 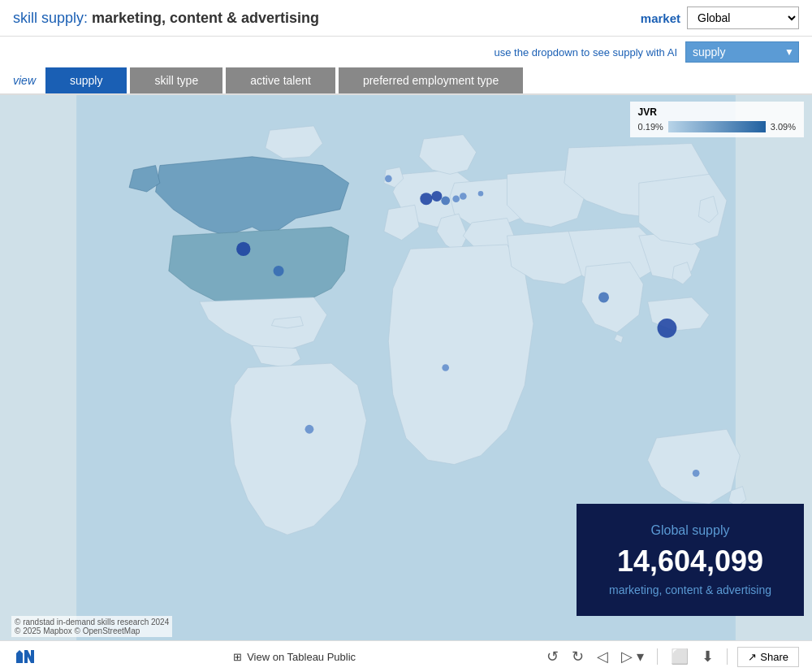 I want to click on map-attribution: © randstad in-demand skills research 202…, so click(x=92, y=626).